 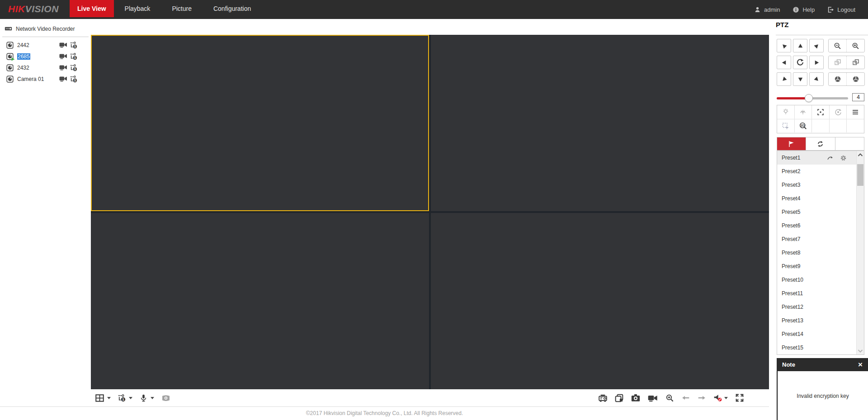 What do you see at coordinates (812, 99) in the screenshot?
I see `ptz-speed-slider` at bounding box center [812, 99].